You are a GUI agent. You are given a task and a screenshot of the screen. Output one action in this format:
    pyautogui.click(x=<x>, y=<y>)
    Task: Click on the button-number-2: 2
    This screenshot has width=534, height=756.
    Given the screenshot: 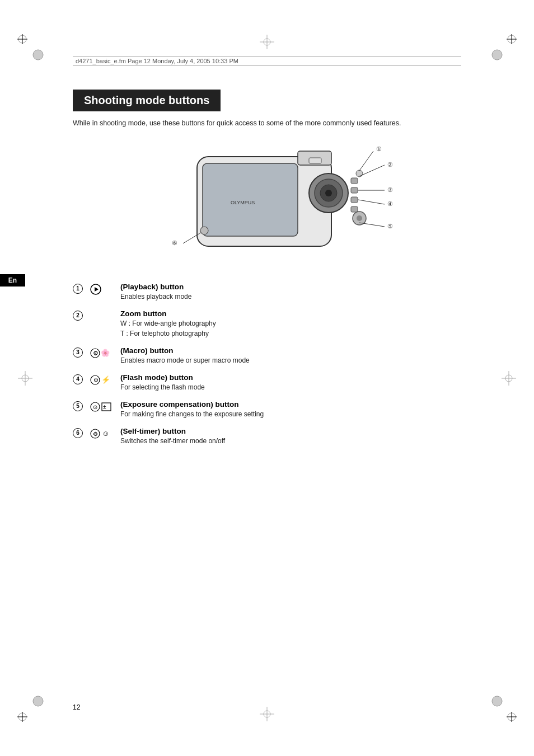 What is the action you would take?
    pyautogui.click(x=81, y=315)
    